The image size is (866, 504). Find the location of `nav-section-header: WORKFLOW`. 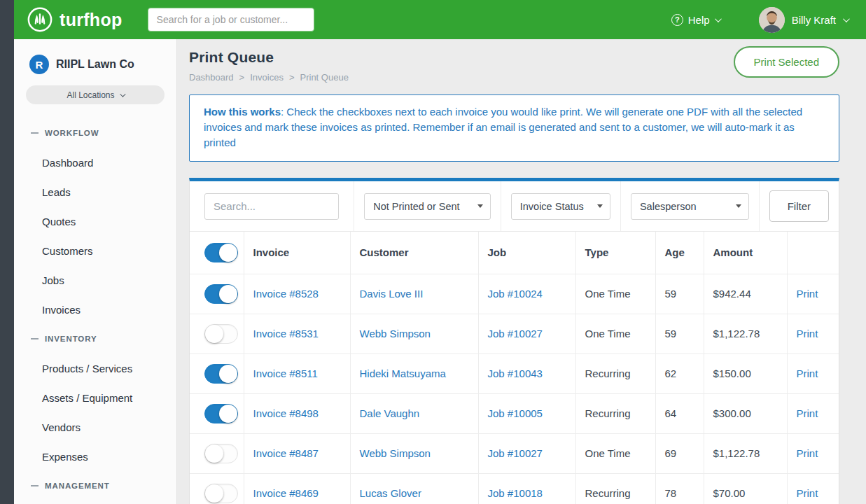

nav-section-header: WORKFLOW is located at coordinates (95, 133).